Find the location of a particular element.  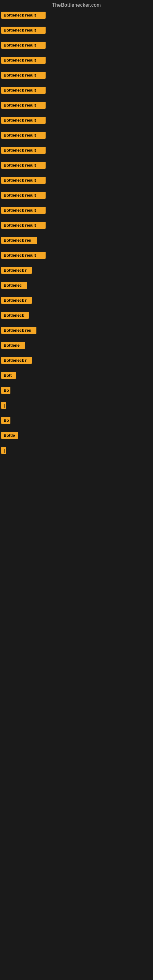

site-title: TheBottlenecker.com is located at coordinates (76, 5).